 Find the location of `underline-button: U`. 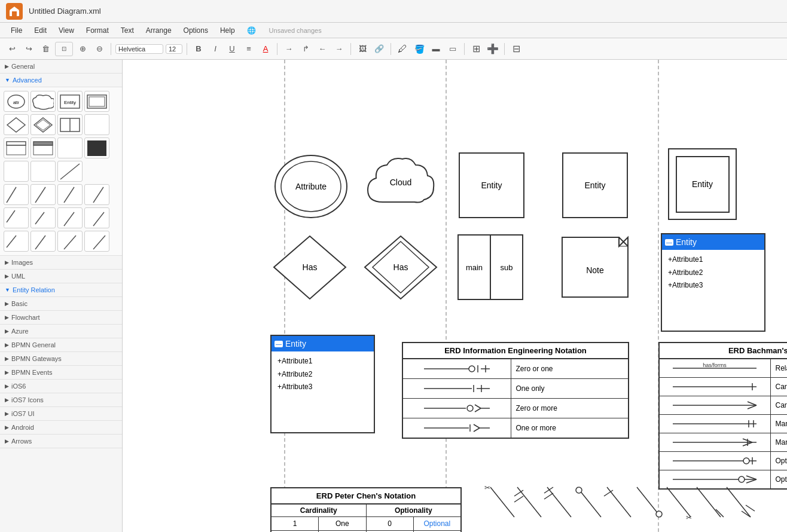

underline-button: U is located at coordinates (232, 49).